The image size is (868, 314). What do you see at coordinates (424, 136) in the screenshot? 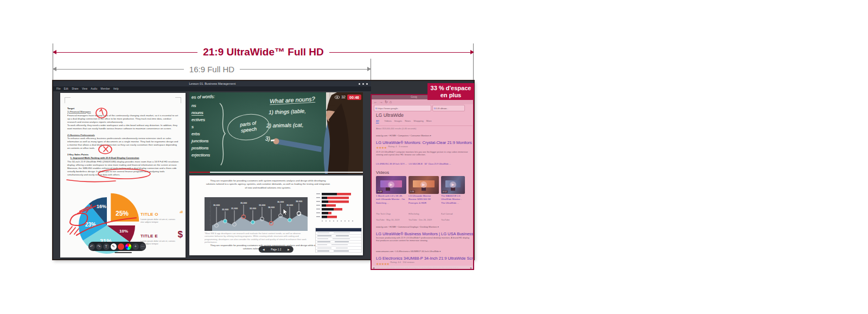
I see `result-breadcrumb: www.lg.com › HOME › Computers › Consumer…` at bounding box center [424, 136].